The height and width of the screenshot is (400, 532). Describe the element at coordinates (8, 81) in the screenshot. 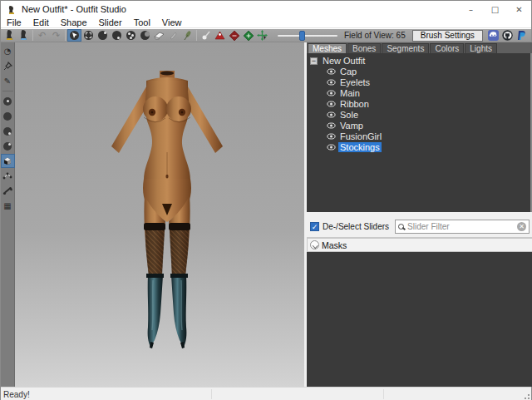

I see `pencil-button: ✎` at that location.